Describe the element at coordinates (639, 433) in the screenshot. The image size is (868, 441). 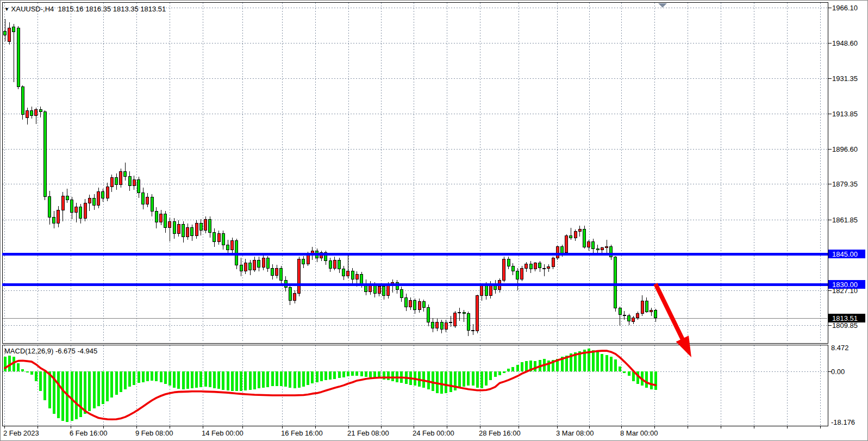
I see `time-axis-label: 8 Mar 00:00` at that location.